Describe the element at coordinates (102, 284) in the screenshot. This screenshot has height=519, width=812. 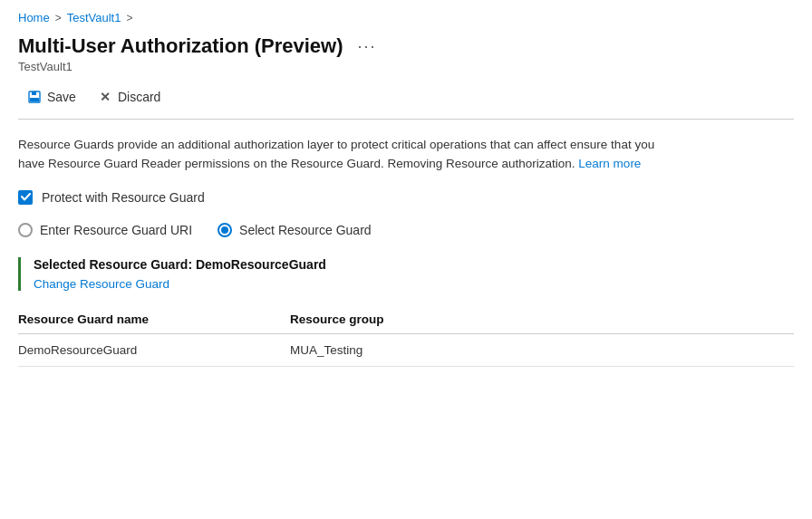
I see `change-resource-guard-link: Change Resource Guard` at that location.